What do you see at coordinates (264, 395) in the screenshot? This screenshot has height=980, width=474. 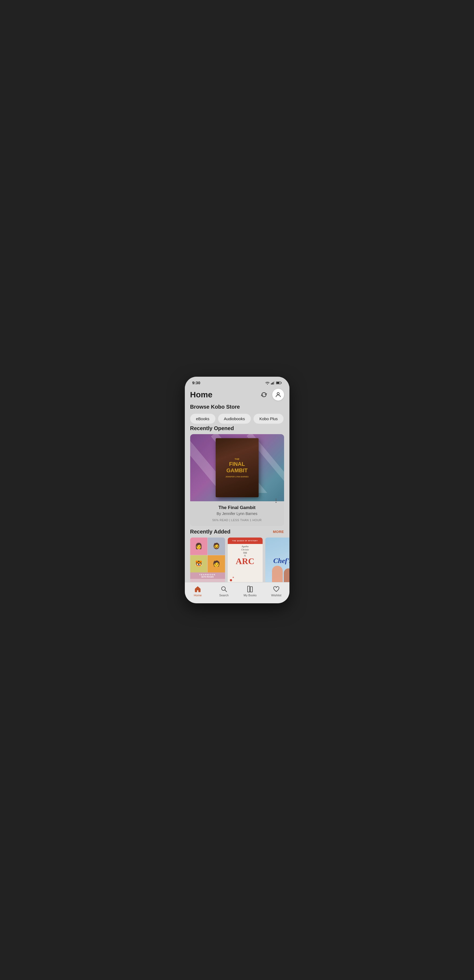 I see `sync-button` at bounding box center [264, 395].